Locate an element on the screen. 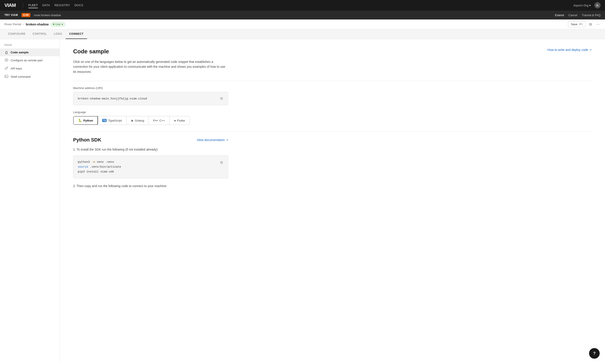 The width and height of the screenshot is (605, 364). sidebar-item-configure-remote-label: Configure as remote part is located at coordinates (27, 60).